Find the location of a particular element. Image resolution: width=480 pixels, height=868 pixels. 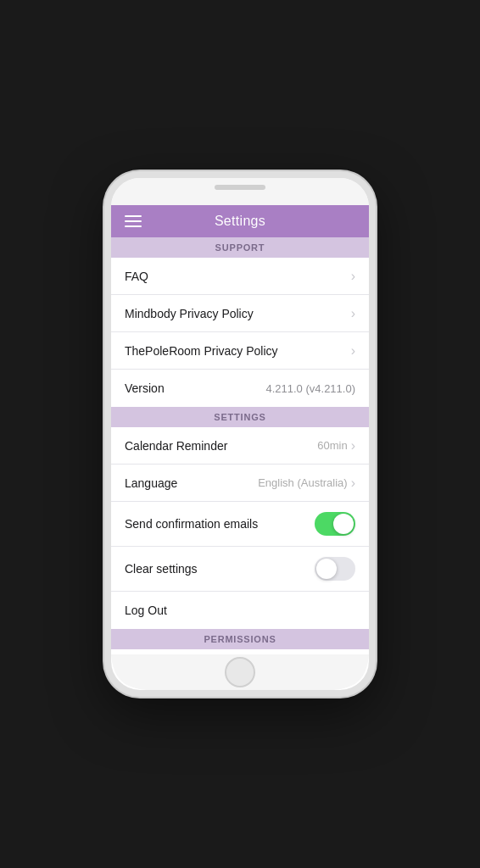

mindbody-privacy-label: Mindbody Privacy Policy is located at coordinates (189, 314).